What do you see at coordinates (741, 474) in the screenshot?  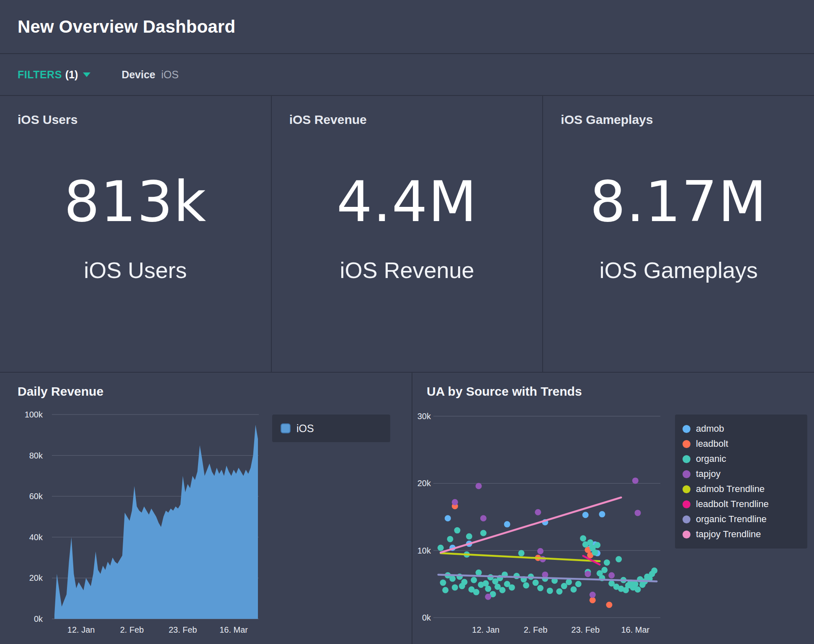 I see `legend-item-tapjoy: tapjoy` at bounding box center [741, 474].